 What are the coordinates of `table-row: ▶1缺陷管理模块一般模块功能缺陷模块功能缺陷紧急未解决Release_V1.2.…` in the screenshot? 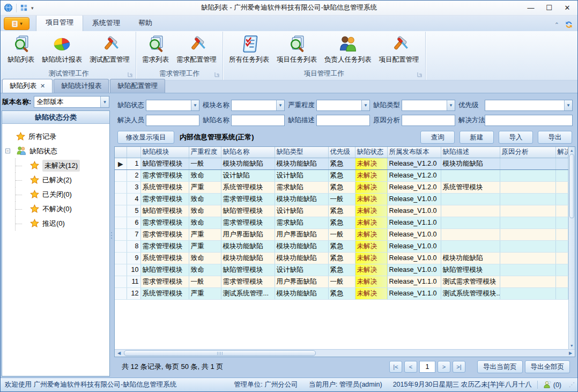 It's located at (341, 164).